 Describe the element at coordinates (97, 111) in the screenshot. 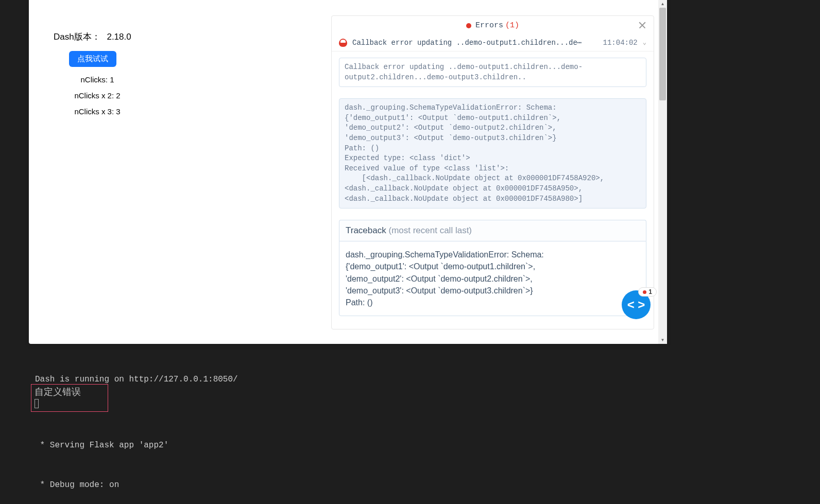

I see `output-nclicks-3: nClicks x 3: 3` at that location.